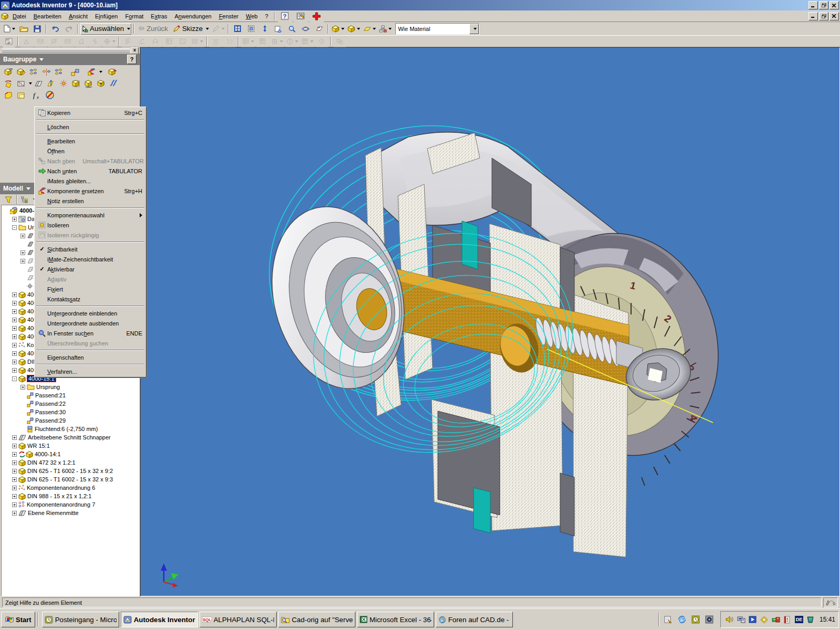 The height and width of the screenshot is (630, 840). What do you see at coordinates (90, 235) in the screenshot?
I see `context-menu-item: Isolieren rückgängig` at bounding box center [90, 235].